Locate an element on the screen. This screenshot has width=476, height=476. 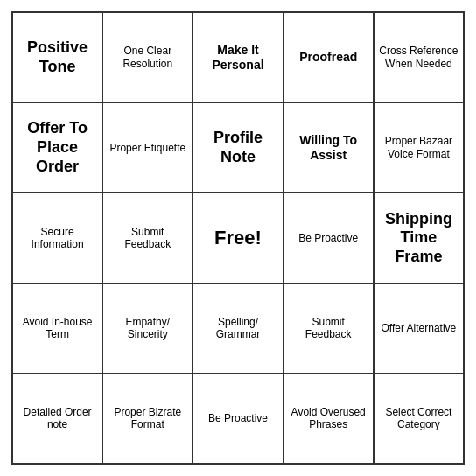
bingo-cell-text-r2c4: Shipping Time Frame is located at coordinates (418, 238).